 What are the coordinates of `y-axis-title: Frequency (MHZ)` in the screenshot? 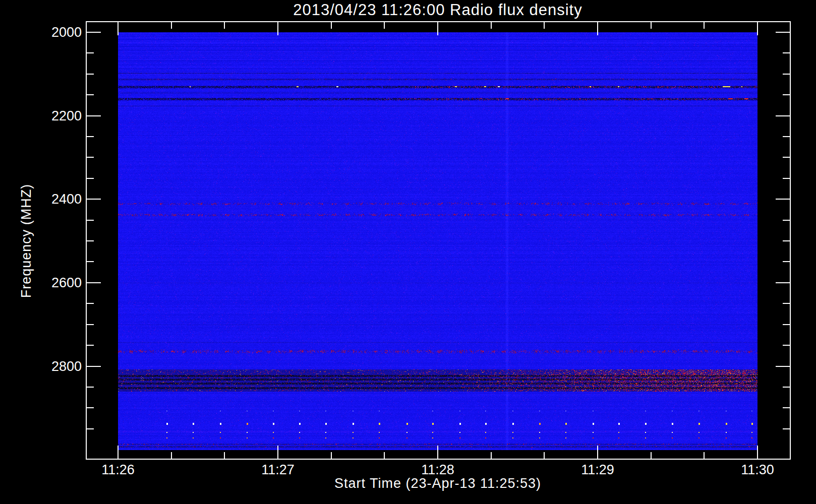 It's located at (26, 241).